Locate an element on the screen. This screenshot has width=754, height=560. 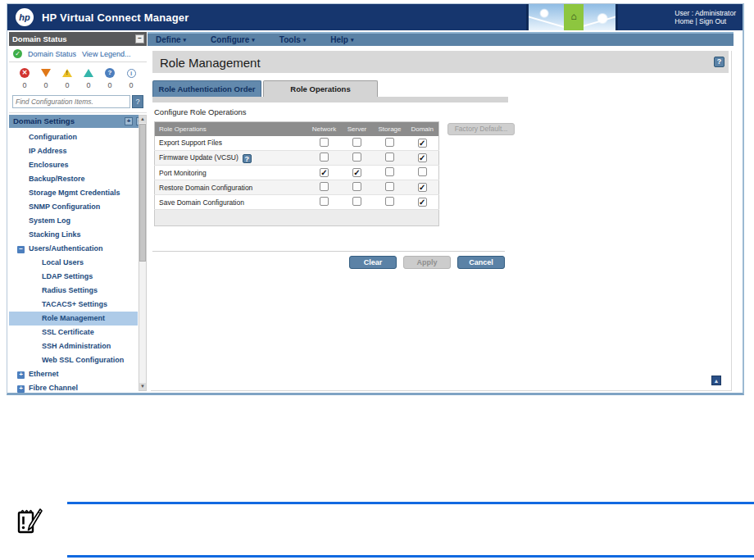
scrollbar-down-icon: ▼ is located at coordinates (143, 387).